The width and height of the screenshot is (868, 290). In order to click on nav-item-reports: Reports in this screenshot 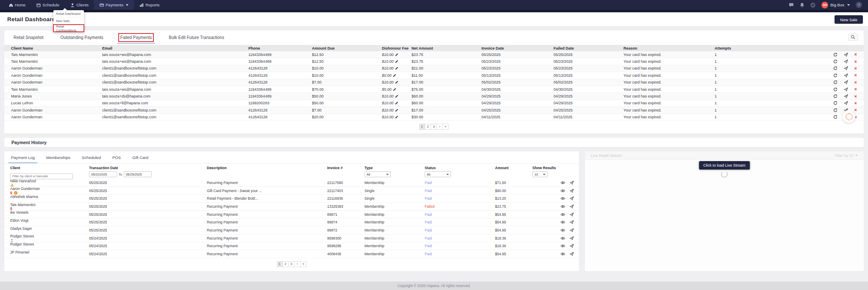, I will do `click(149, 5)`.